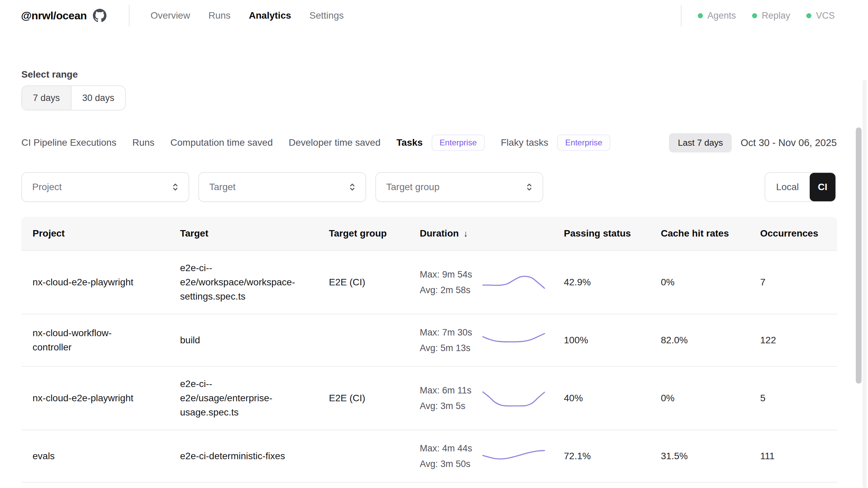  Describe the element at coordinates (334, 143) in the screenshot. I see `analytics-tab-developer-time-saved: Developer time saved` at that location.